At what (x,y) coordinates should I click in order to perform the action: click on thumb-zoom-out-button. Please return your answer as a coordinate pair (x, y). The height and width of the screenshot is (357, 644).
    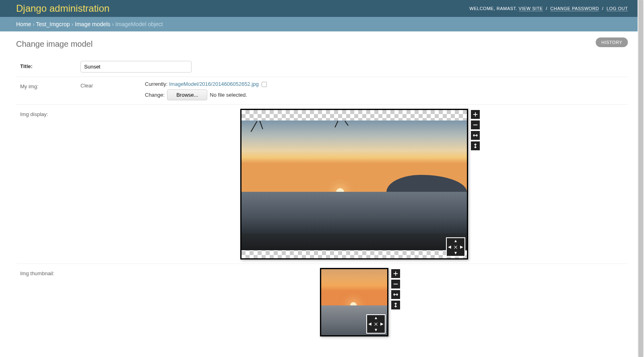
    Looking at the image, I should click on (396, 284).